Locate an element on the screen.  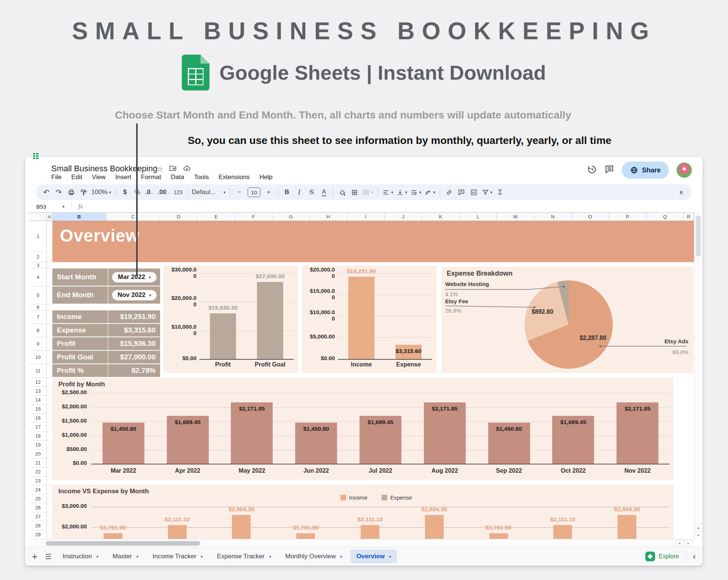
hide-menus-icon: ∧ is located at coordinates (681, 192).